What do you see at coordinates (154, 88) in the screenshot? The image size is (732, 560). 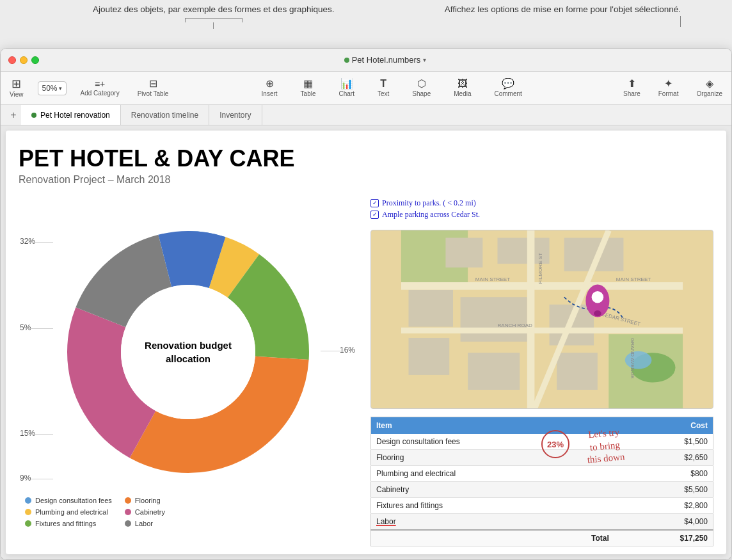 I see `pivot-table-button: ⊟ Pivot Table` at bounding box center [154, 88].